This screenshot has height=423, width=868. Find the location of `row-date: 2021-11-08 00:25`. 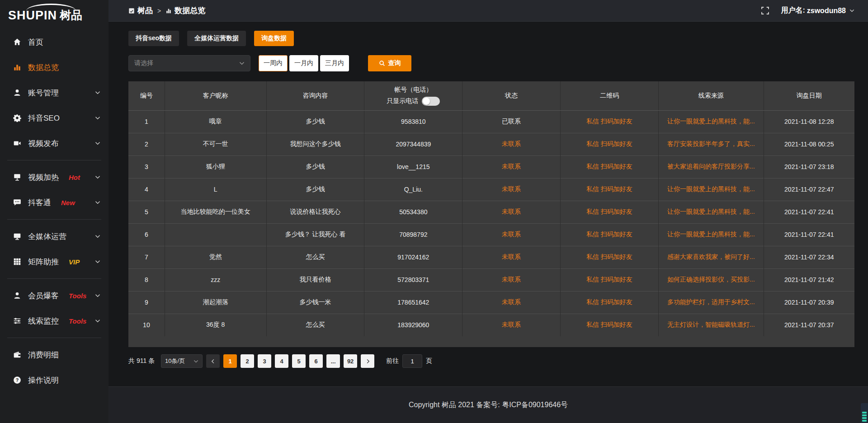

row-date: 2021-11-08 00:25 is located at coordinates (809, 144).